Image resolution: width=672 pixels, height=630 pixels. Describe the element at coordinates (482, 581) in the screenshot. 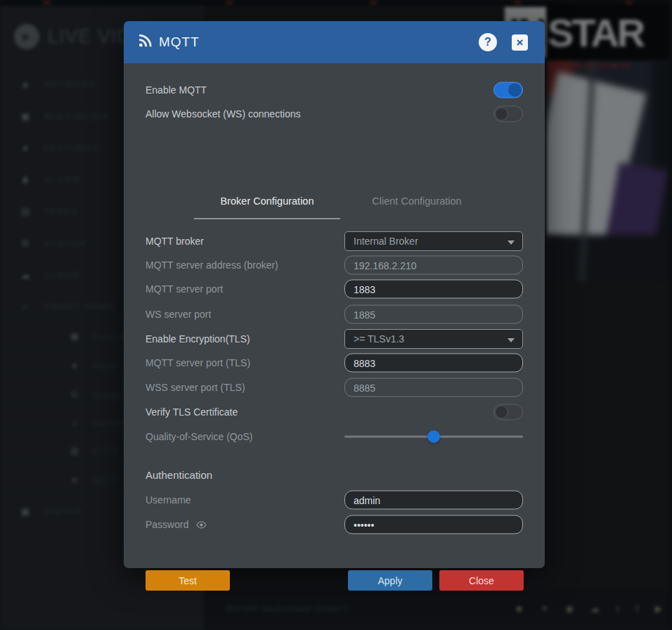

I see `close-button: Close` at that location.